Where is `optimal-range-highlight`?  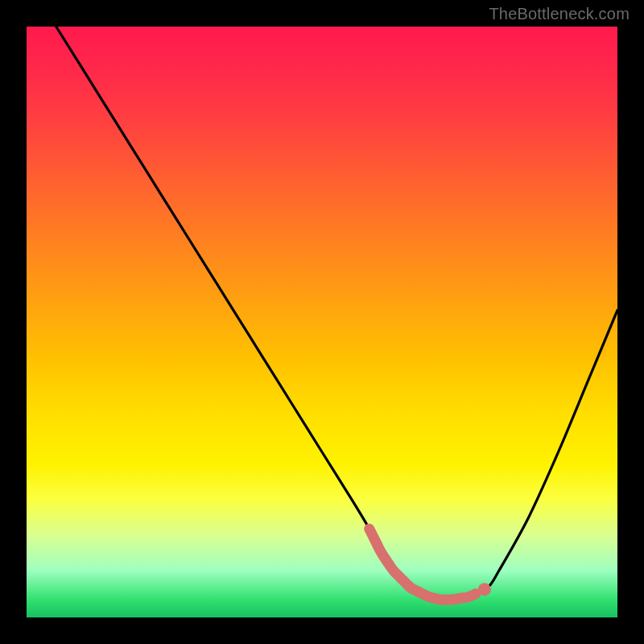 optimal-range-highlight is located at coordinates (423, 564).